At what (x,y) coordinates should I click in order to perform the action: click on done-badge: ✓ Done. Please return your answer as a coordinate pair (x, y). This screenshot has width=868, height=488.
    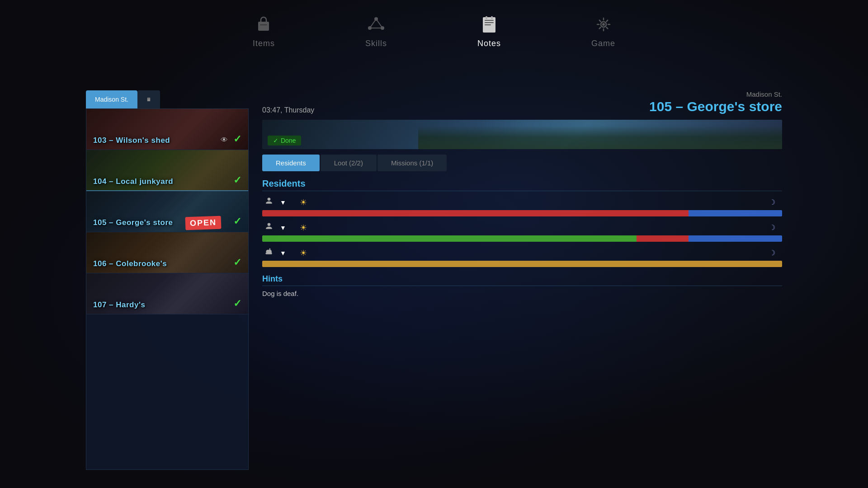
    Looking at the image, I should click on (284, 141).